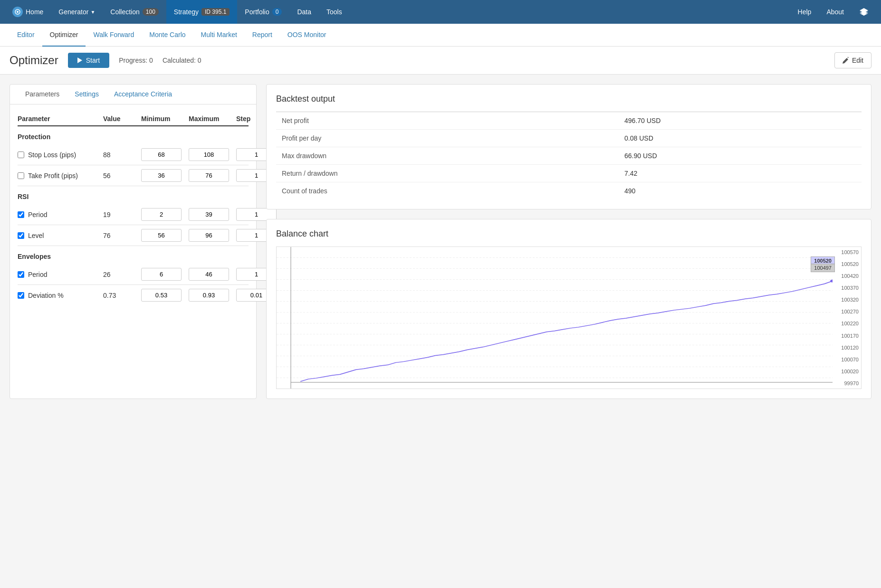  I want to click on table-row: Return / drawdown 7.42, so click(569, 174).